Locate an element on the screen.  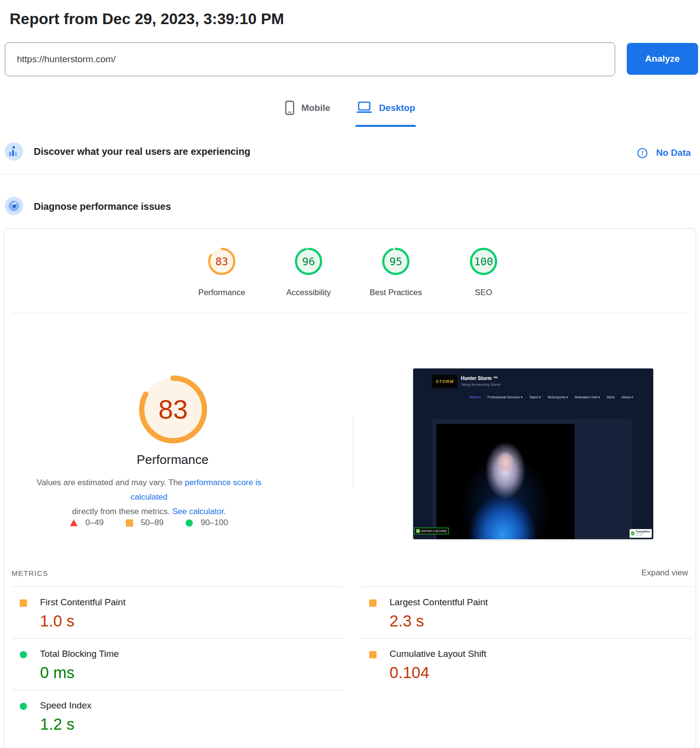
site-tagline: Taking the world by Storm! is located at coordinates (481, 385).